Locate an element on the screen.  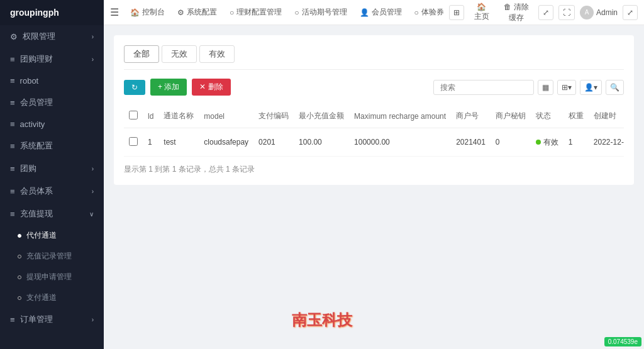
topnav-item-label: 活动期号管理 is located at coordinates (325, 13).